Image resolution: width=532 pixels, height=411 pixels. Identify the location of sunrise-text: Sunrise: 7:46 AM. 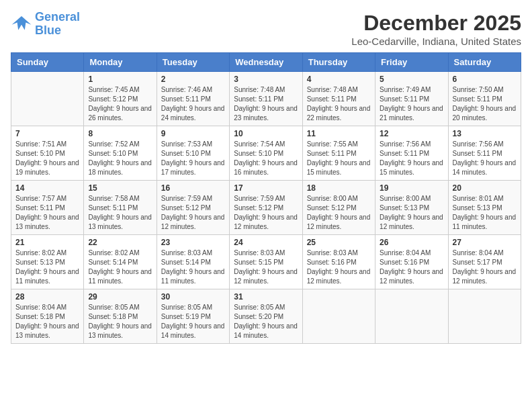
(193, 90).